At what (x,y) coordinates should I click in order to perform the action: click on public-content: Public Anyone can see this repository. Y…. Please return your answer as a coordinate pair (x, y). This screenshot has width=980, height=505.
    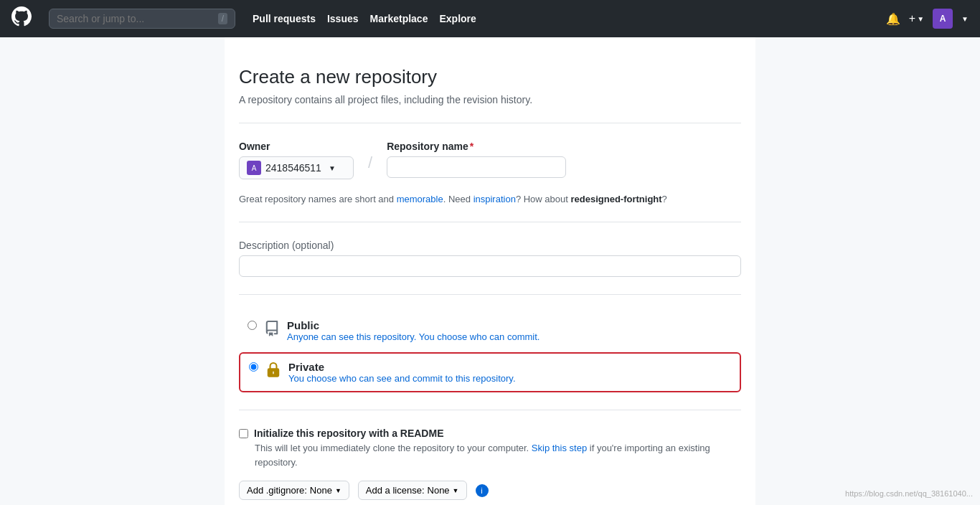
    Looking at the image, I should click on (413, 331).